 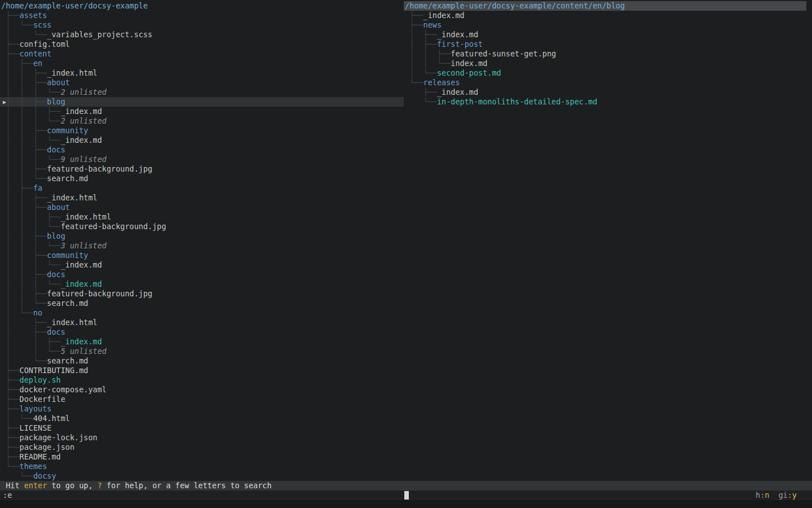 What do you see at coordinates (202, 44) in the screenshot?
I see `tree-row: ├──config.toml` at bounding box center [202, 44].